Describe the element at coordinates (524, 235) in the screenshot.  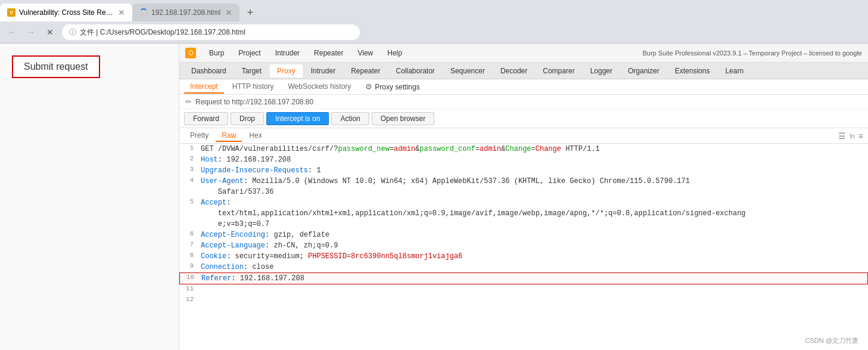
I see `request-line-6: 6 Accept-Encoding: gzip, deflate` at that location.